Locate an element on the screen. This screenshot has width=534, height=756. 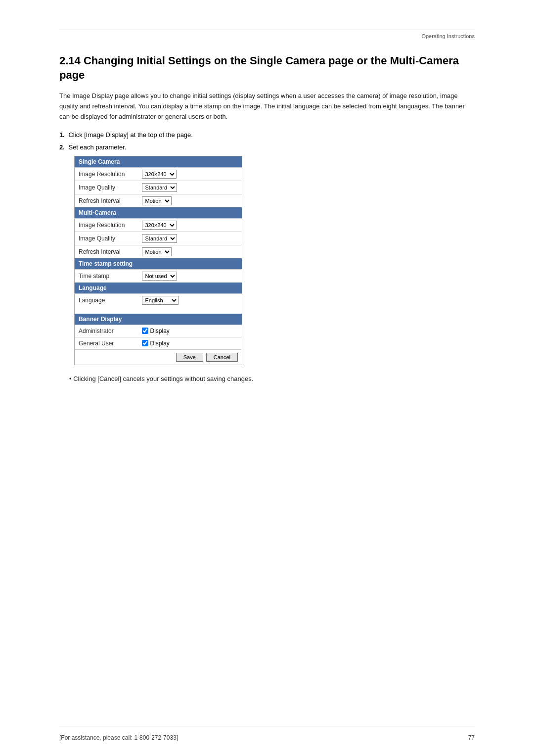
row-value-0-0: 320×240640×480 is located at coordinates (191, 174).